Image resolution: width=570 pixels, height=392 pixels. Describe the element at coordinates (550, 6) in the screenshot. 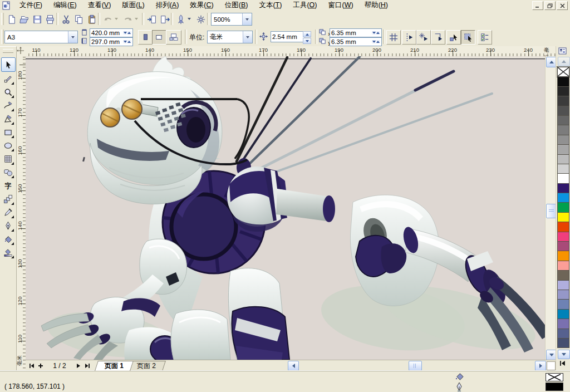

I see `restore-button` at that location.